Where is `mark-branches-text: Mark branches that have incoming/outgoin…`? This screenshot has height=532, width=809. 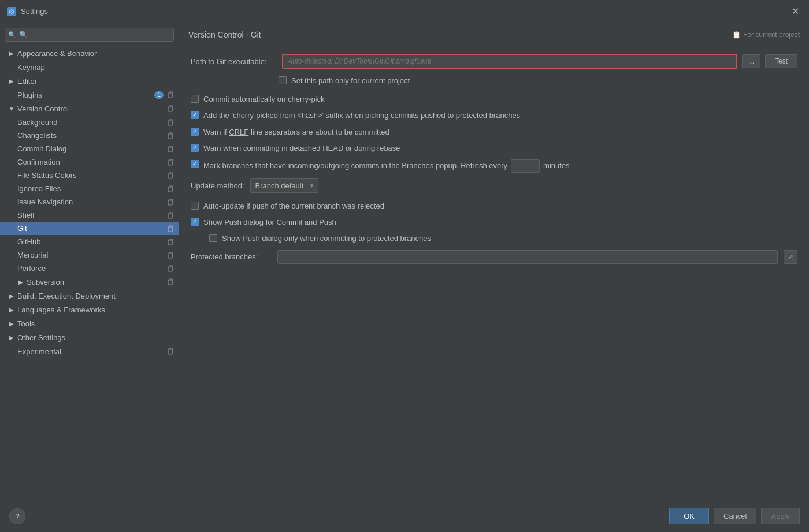
mark-branches-text: Mark branches that have incoming/outgoin… is located at coordinates (355, 166).